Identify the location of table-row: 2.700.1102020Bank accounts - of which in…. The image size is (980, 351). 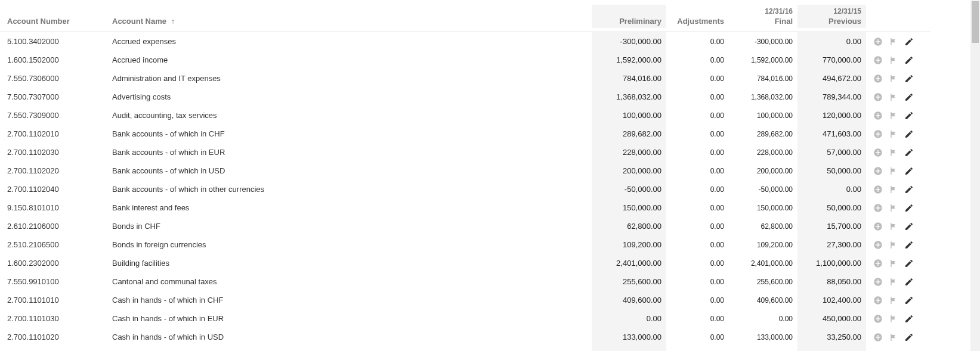
(465, 170).